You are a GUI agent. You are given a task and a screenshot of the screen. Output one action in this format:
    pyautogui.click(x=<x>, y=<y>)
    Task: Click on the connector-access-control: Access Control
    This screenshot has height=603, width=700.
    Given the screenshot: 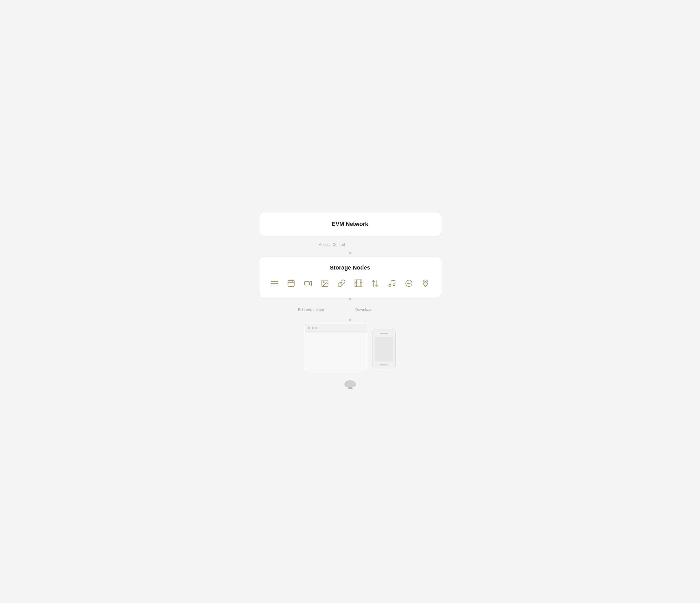 What is the action you would take?
    pyautogui.click(x=350, y=247)
    